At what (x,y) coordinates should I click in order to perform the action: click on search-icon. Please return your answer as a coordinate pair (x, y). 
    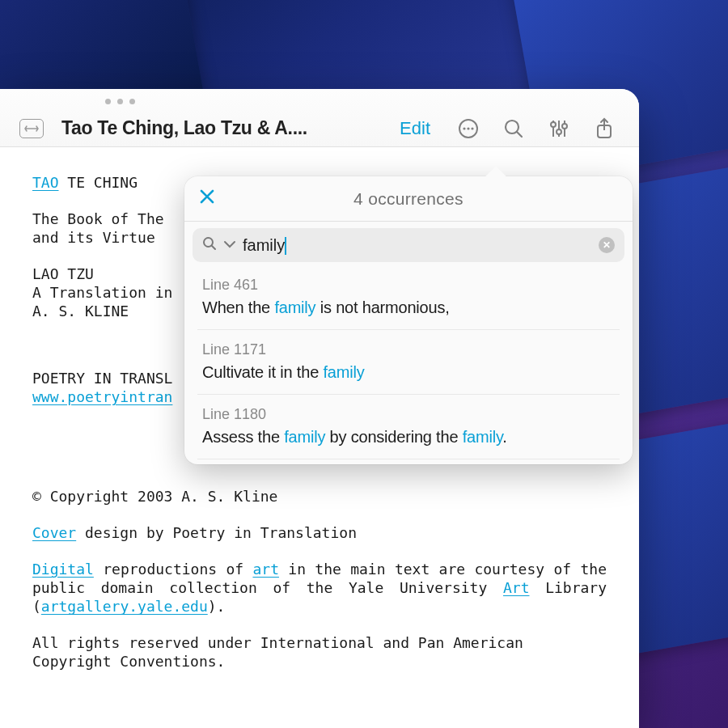
    Looking at the image, I should click on (514, 129).